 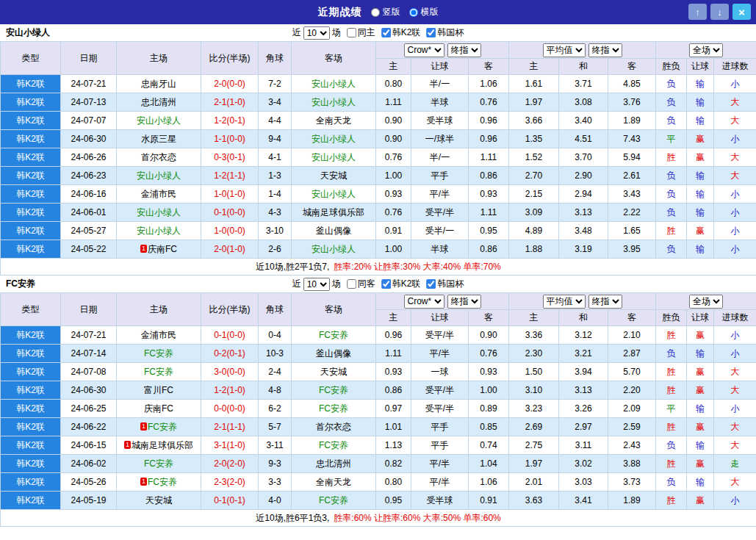 What do you see at coordinates (378, 284) in the screenshot?
I see `filter-controls: 近10场同客韩K2联韩国杯` at bounding box center [378, 284].